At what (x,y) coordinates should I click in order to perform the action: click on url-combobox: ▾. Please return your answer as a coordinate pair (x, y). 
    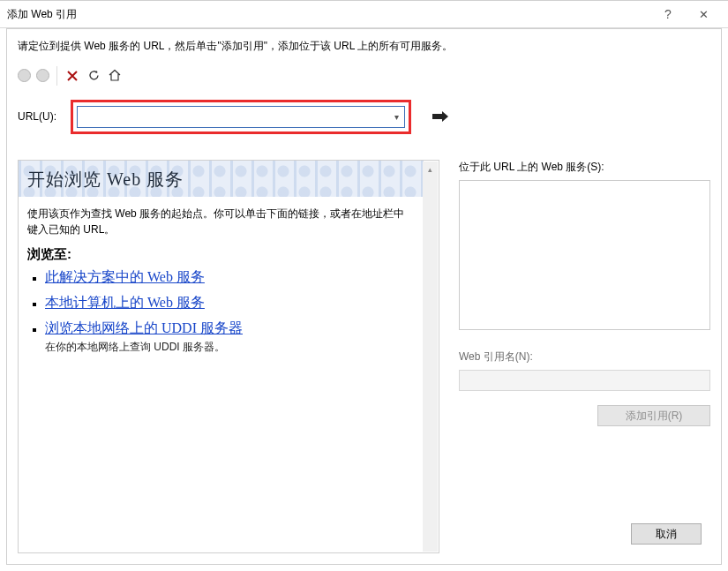
    Looking at the image, I should click on (241, 116).